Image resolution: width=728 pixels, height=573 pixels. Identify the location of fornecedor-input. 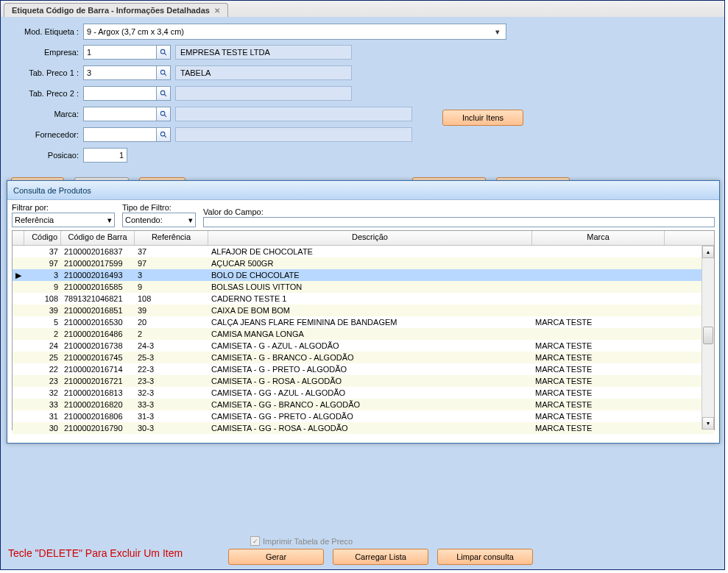
(120, 135).